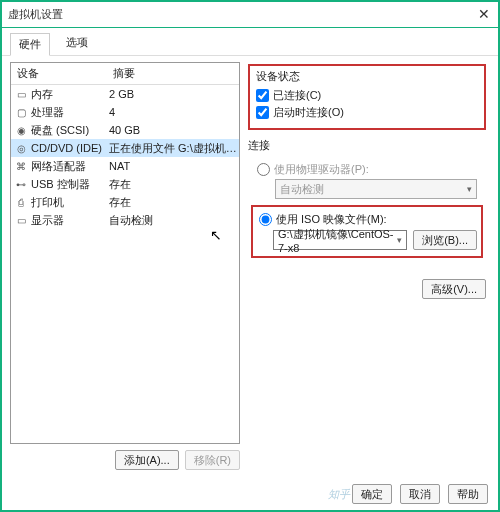 This screenshot has height=512, width=500. What do you see at coordinates (212, 460) in the screenshot?
I see `remove-button: 移除(R)` at bounding box center [212, 460].